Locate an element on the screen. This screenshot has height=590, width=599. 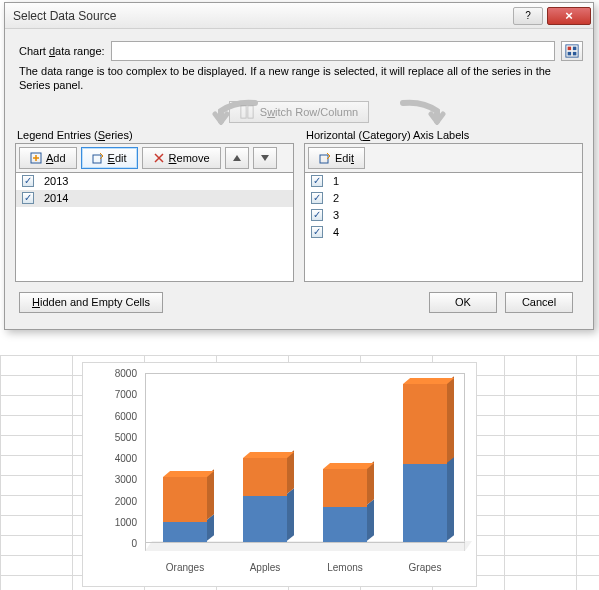
edit-axis-labels-button: Edit is located at coordinates (336, 158).